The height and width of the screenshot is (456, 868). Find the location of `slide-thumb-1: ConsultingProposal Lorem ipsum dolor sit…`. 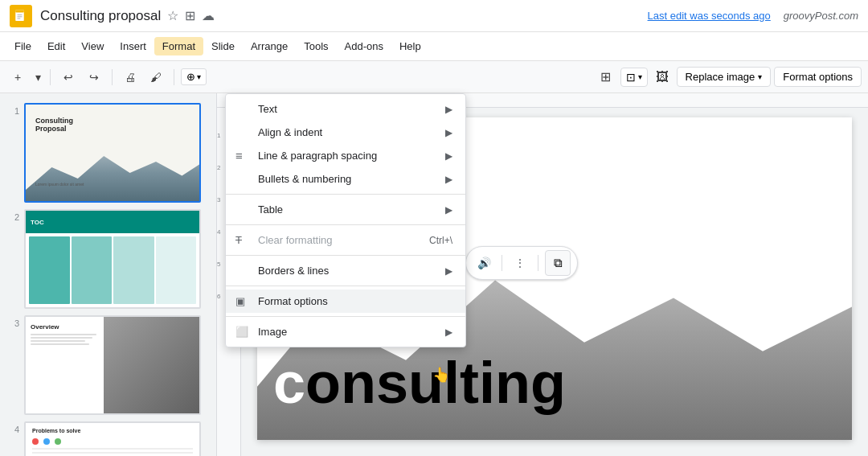

slide-thumb-1: ConsultingProposal Lorem ipsum dolor sit… is located at coordinates (113, 153).